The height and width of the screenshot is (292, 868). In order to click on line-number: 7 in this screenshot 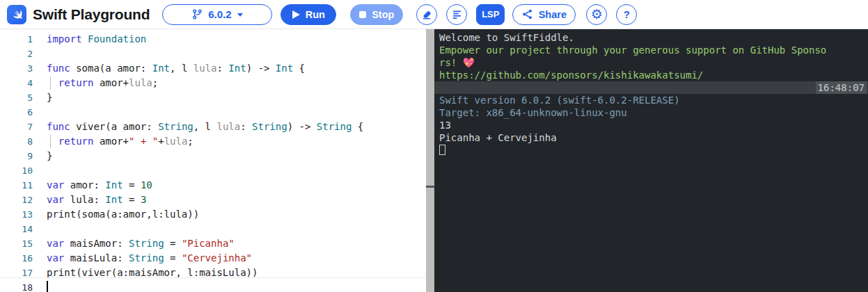, I will do `click(21, 127)`.